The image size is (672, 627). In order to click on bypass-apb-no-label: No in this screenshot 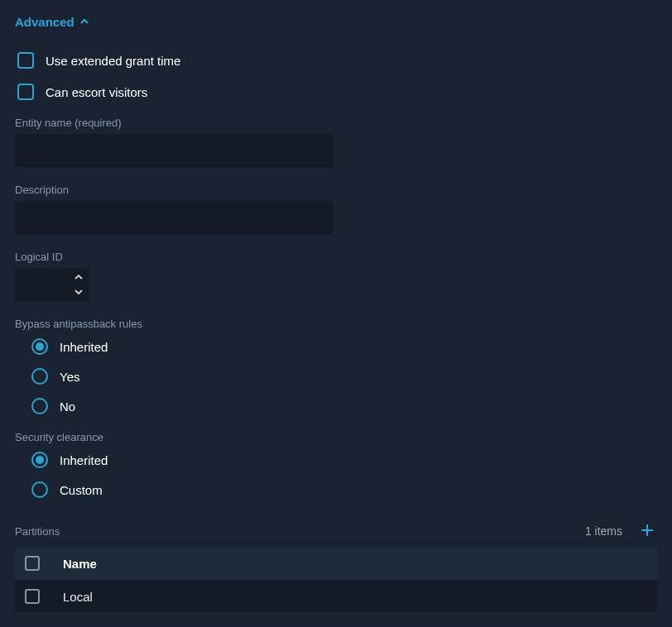, I will do `click(68, 407)`.